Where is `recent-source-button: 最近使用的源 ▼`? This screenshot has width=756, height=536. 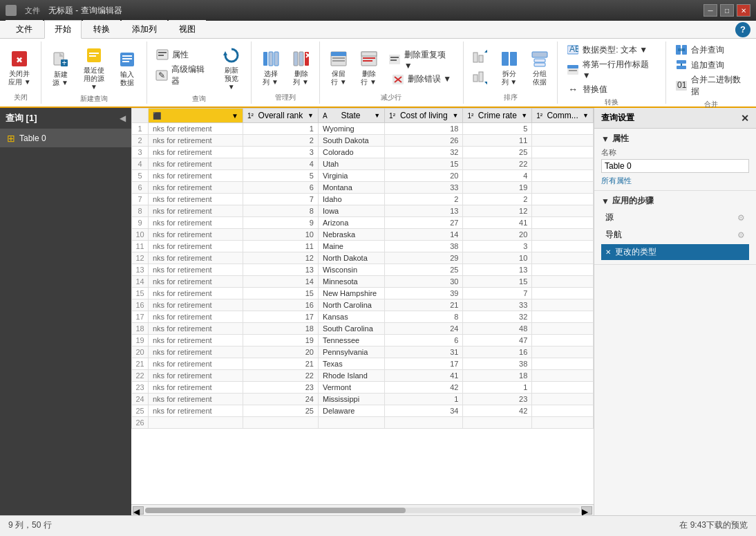
recent-source-button: 最近使用的源 ▼ is located at coordinates (94, 68).